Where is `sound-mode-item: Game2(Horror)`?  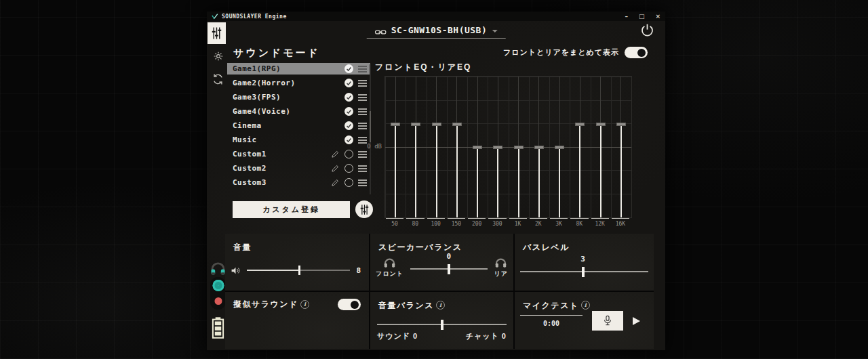 sound-mode-item: Game2(Horror) is located at coordinates (298, 83).